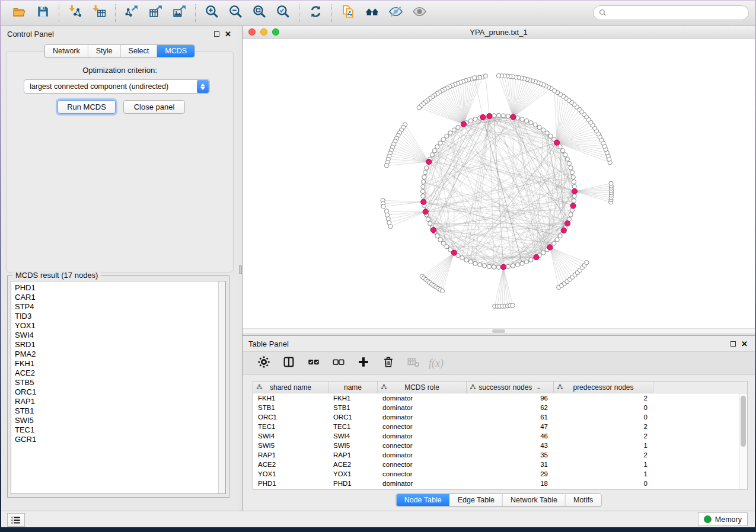  Describe the element at coordinates (75, 13) in the screenshot. I see `import-network-button` at that location.